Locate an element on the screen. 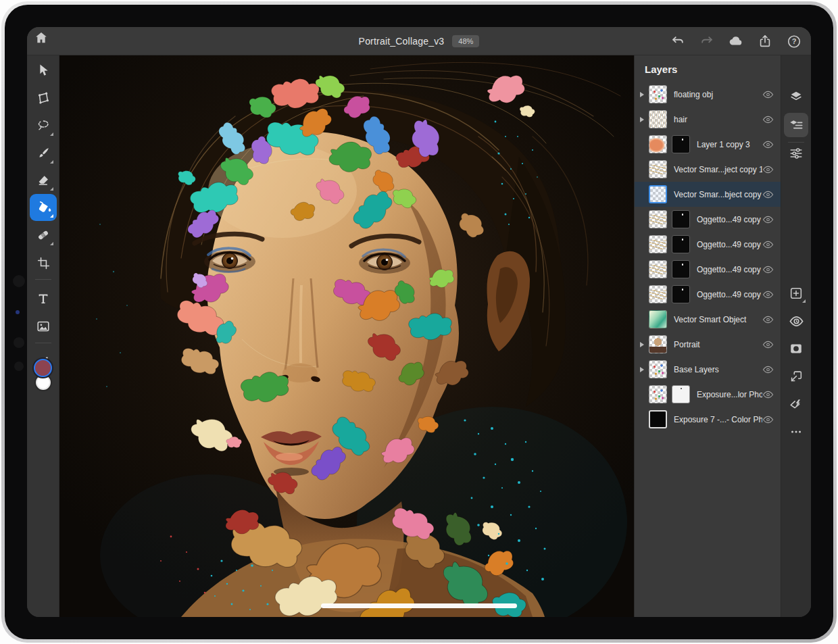 The height and width of the screenshot is (644, 838). type-tool is located at coordinates (43, 299).